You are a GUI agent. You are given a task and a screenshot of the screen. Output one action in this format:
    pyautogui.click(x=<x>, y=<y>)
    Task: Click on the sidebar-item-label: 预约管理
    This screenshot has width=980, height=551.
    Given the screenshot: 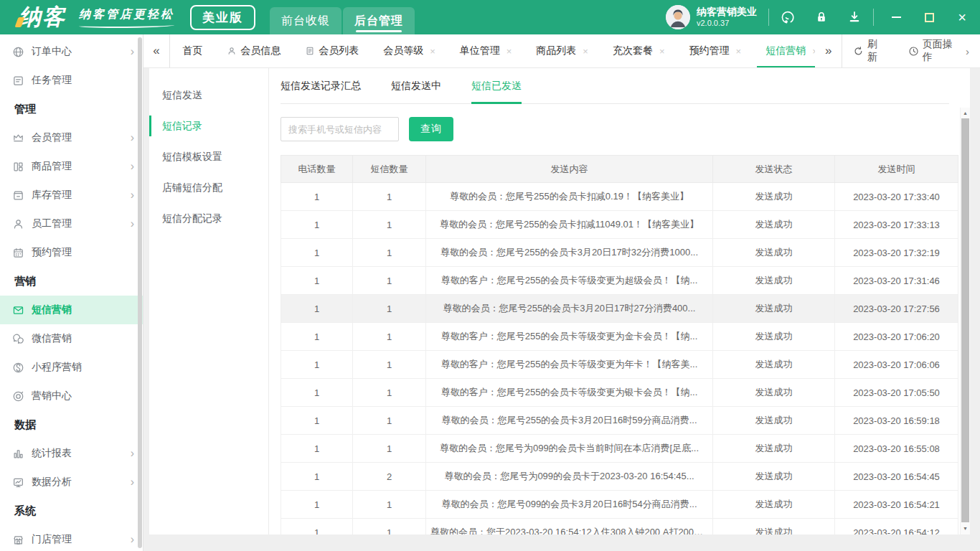 What is the action you would take?
    pyautogui.click(x=52, y=253)
    